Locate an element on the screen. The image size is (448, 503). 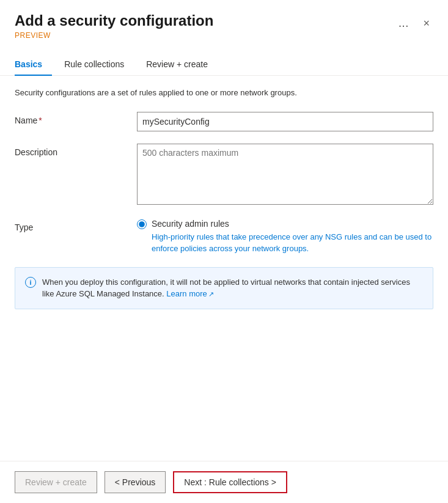
close-button: × is located at coordinates (427, 23).